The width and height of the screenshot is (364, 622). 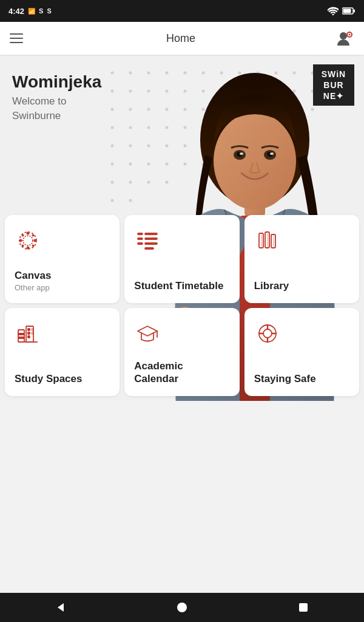 What do you see at coordinates (342, 11) in the screenshot?
I see `status-bar-right` at bounding box center [342, 11].